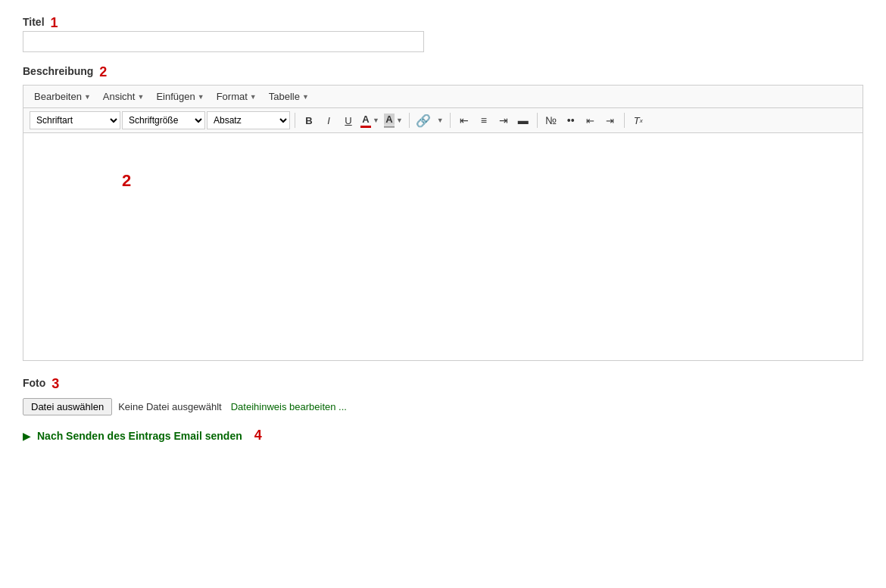 The height and width of the screenshot is (588, 886). What do you see at coordinates (439, 120) in the screenshot?
I see `link-dropdown: ▼` at bounding box center [439, 120].